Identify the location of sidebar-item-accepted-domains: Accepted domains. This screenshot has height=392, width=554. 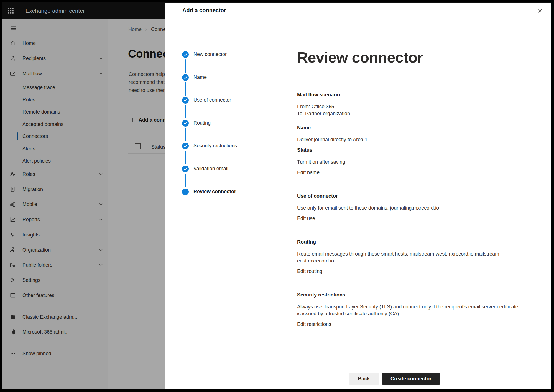
(55, 124).